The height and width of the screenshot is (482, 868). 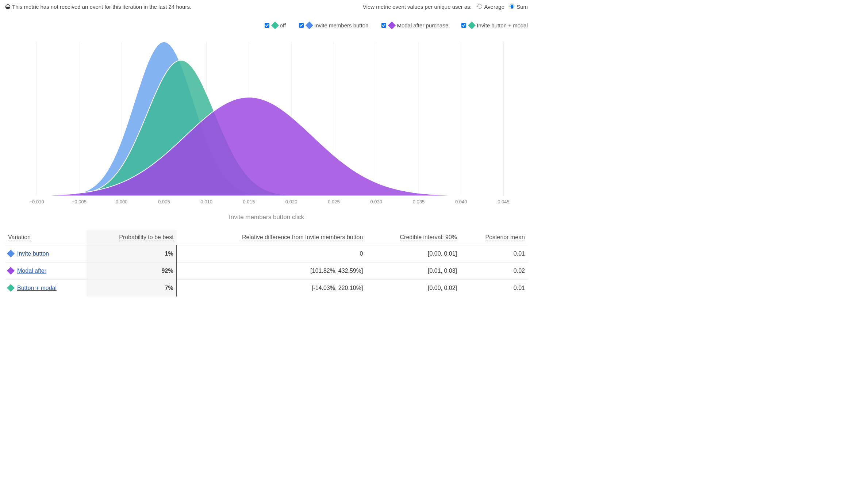 What do you see at coordinates (283, 26) in the screenshot?
I see `legend-label: off` at bounding box center [283, 26].